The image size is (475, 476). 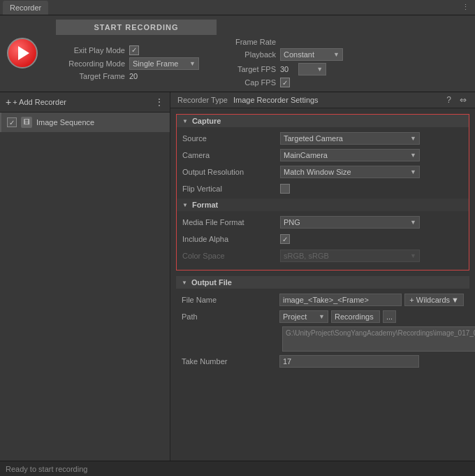 What do you see at coordinates (323, 256) in the screenshot?
I see `color-space-row: Color Space sRGB, sRGB ▼` at bounding box center [323, 256].